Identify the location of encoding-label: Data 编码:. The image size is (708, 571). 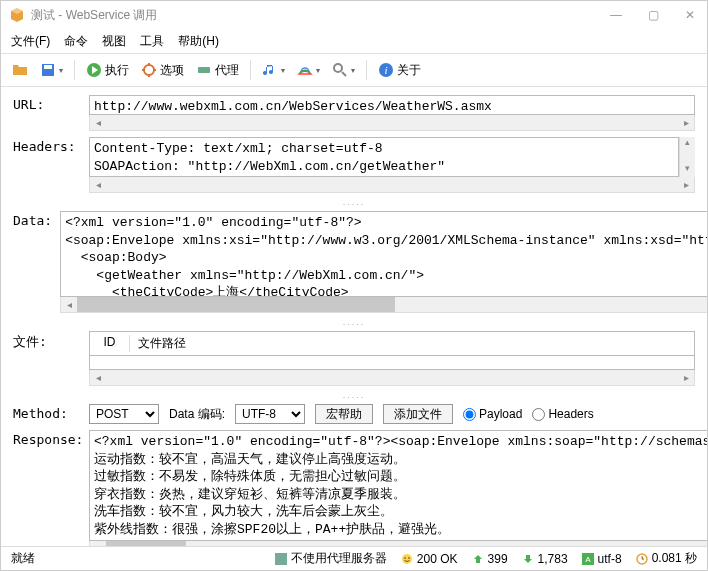
(197, 414).